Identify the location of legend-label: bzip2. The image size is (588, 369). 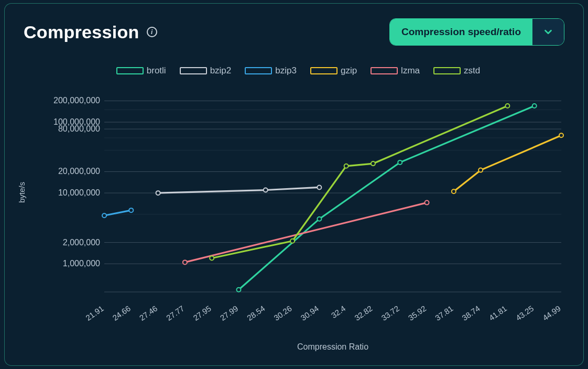
(221, 71).